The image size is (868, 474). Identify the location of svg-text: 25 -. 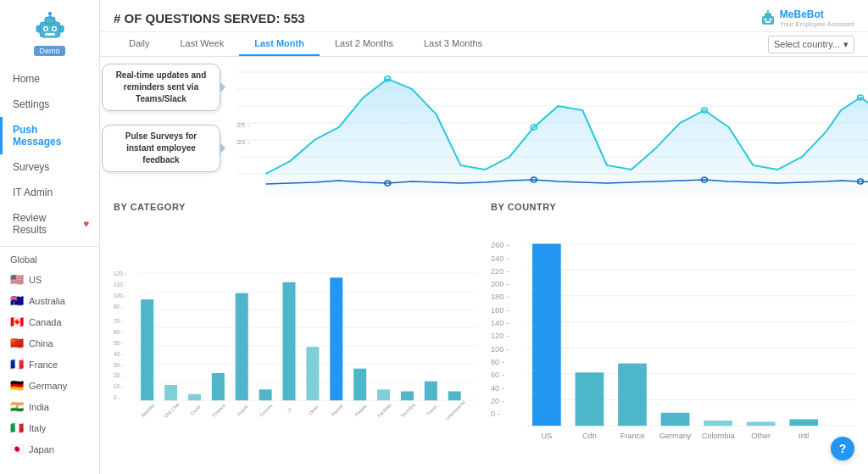
(243, 125).